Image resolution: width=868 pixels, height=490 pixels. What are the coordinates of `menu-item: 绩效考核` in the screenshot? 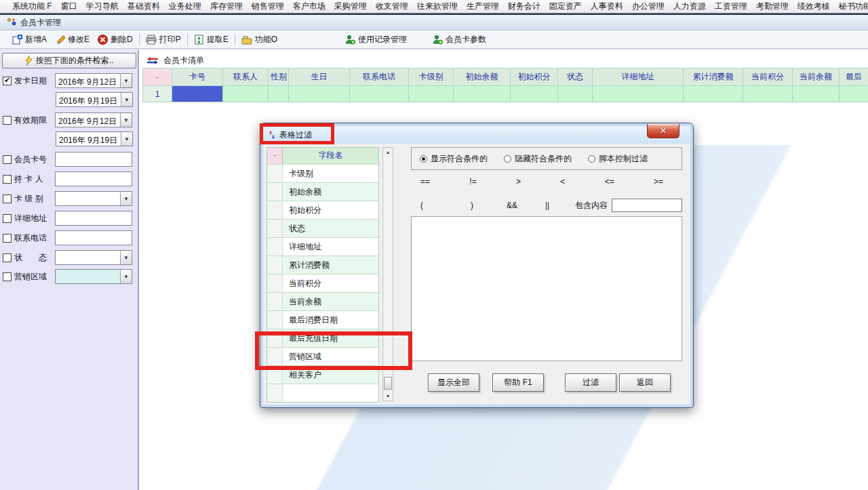 It's located at (814, 7).